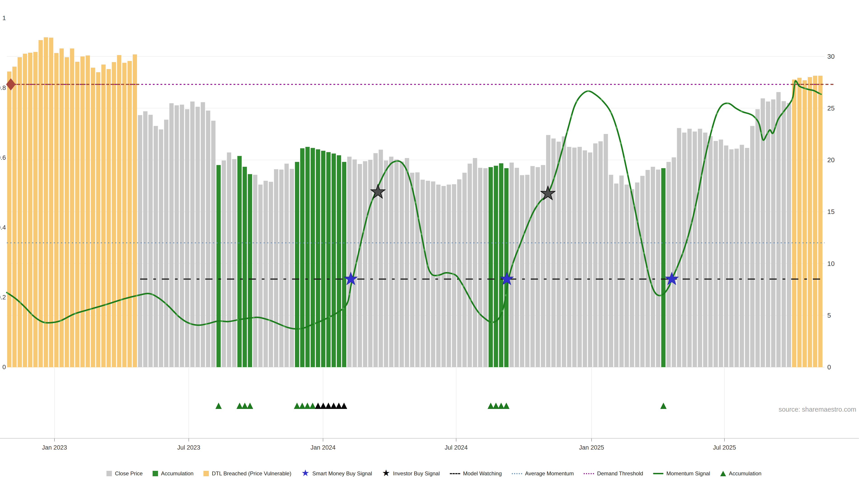 This screenshot has width=868, height=488. I want to click on right-axis-label: 30, so click(831, 57).